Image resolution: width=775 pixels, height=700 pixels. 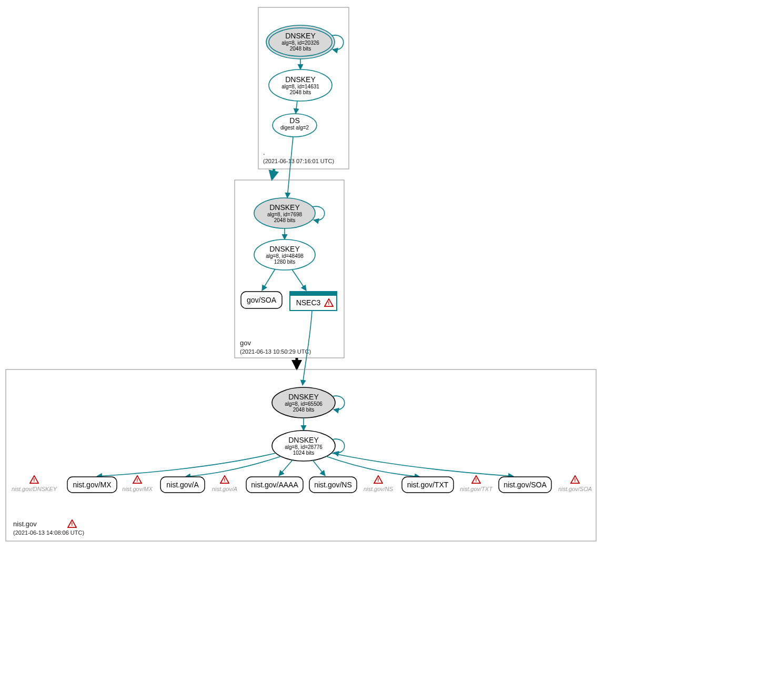 What do you see at coordinates (304, 88) in the screenshot?
I see `zone-root: . (2021-06-13 07:16:01 UTC) DNSKEY alg=8…` at bounding box center [304, 88].